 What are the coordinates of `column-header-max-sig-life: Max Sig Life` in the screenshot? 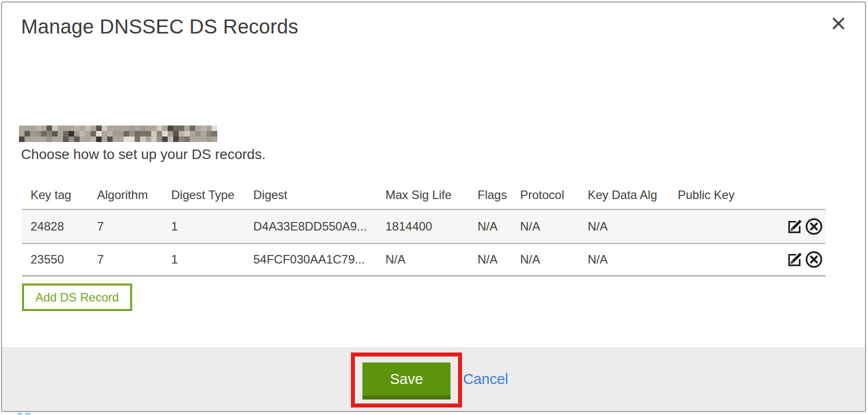 It's located at (423, 195).